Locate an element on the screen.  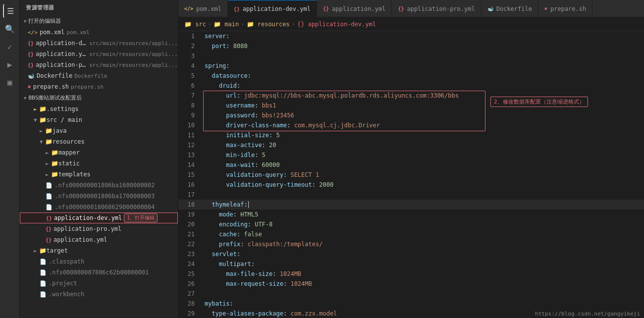
open-file-app-pro: {} application-pro.yml src/main/resource… is located at coordinates (99, 65).